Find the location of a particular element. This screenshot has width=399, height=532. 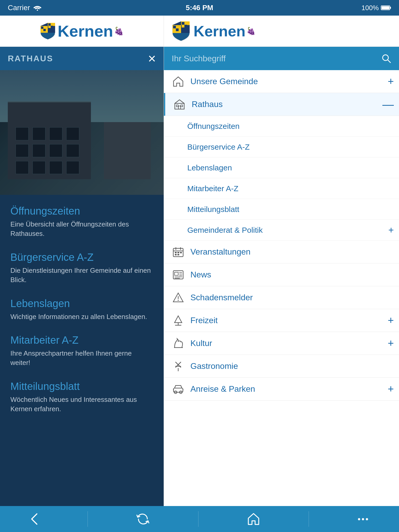

sidebar-item-label-veranstaltungen: Veranstaltungen is located at coordinates (290, 252).